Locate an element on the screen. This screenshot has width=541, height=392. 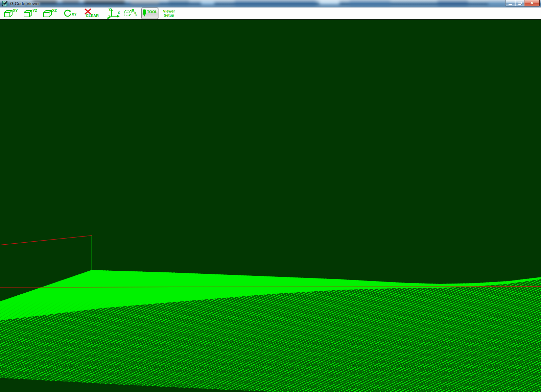
limit-line-top-icon is located at coordinates (46, 240).